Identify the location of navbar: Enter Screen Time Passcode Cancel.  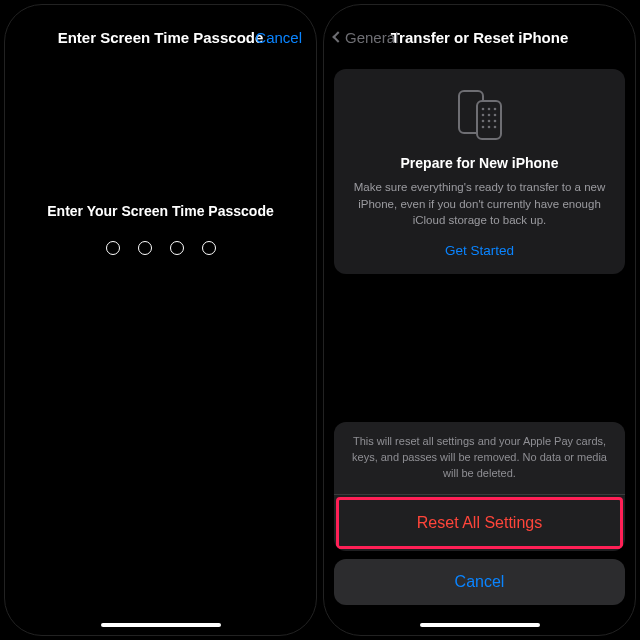
(160, 37).